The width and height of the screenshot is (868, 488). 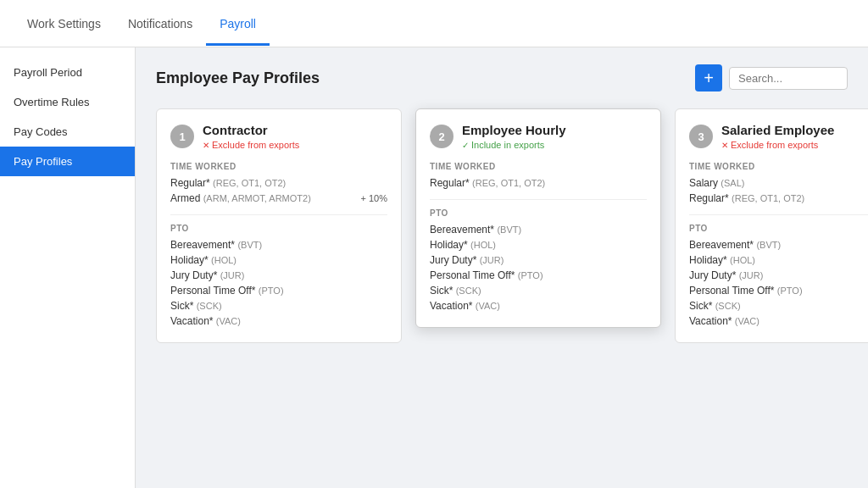 I want to click on top-navigation: Work Settings Notifications Payroll, so click(x=434, y=24).